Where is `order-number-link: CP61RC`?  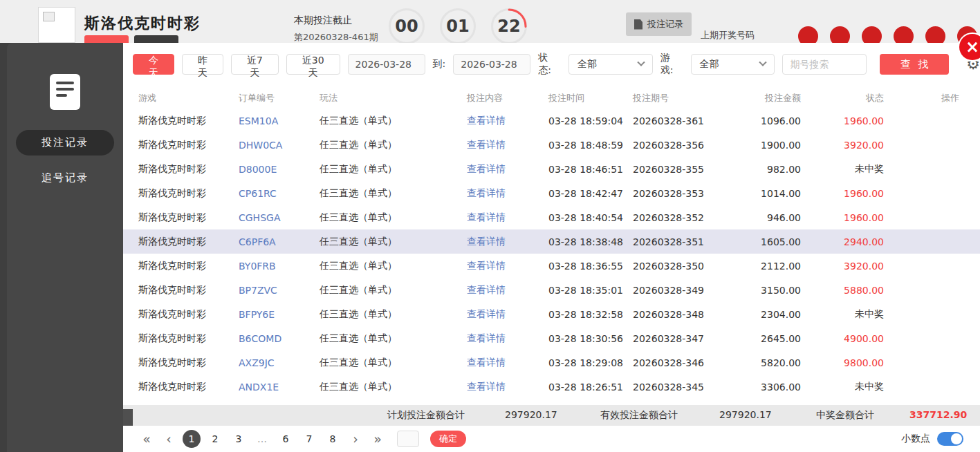 order-number-link: CP61RC is located at coordinates (279, 194).